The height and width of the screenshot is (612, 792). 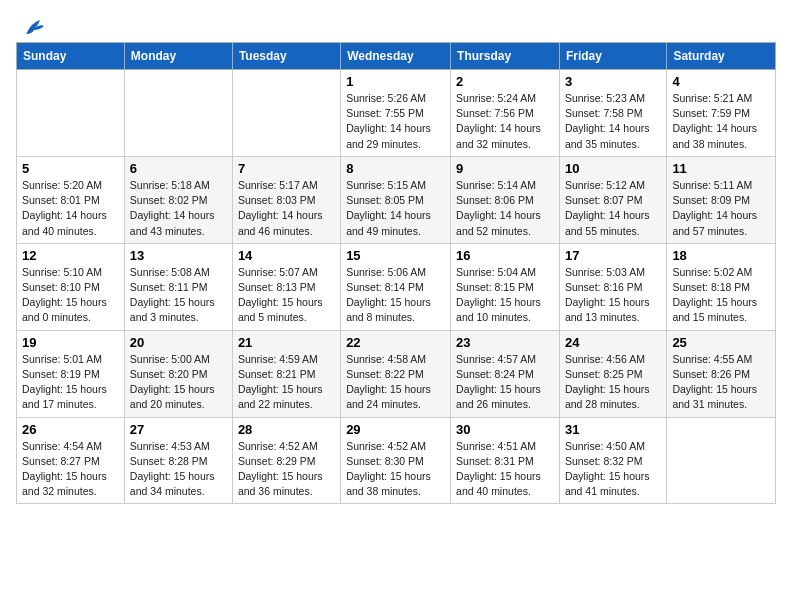 What do you see at coordinates (178, 168) in the screenshot?
I see `day-number: 6` at bounding box center [178, 168].